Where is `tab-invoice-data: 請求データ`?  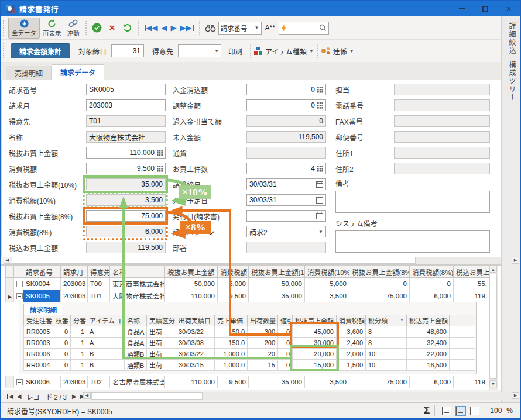
tab-invoice-data: 請求データ is located at coordinates (78, 72).